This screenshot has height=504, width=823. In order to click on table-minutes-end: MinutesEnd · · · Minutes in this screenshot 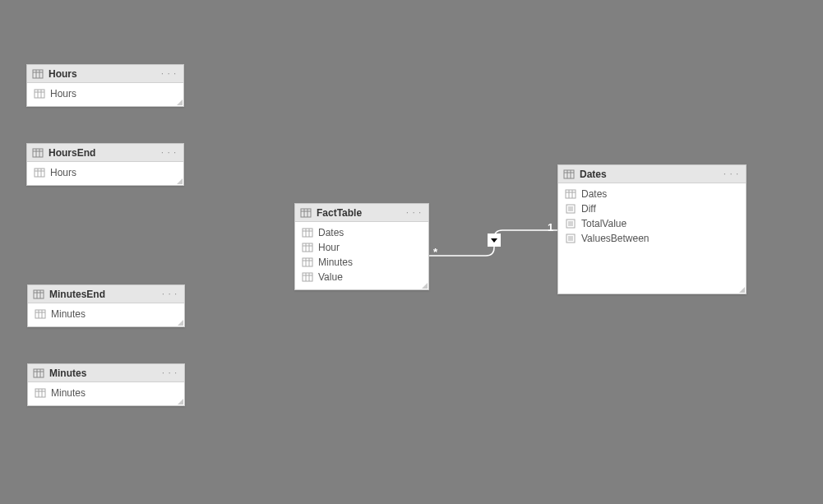, I will do `click(106, 306)`.